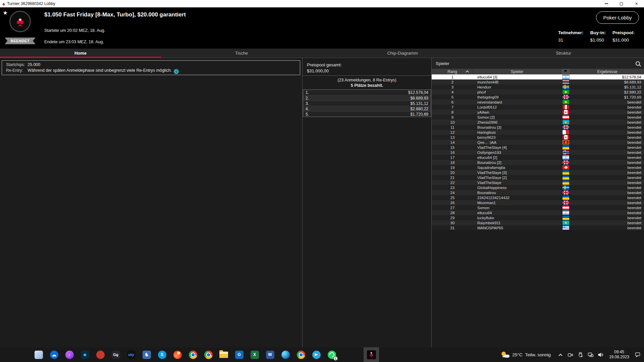 The image size is (644, 362). What do you see at coordinates (538, 137) in the screenshot?
I see `player-row: 13 berny9623 beendet` at bounding box center [538, 137].